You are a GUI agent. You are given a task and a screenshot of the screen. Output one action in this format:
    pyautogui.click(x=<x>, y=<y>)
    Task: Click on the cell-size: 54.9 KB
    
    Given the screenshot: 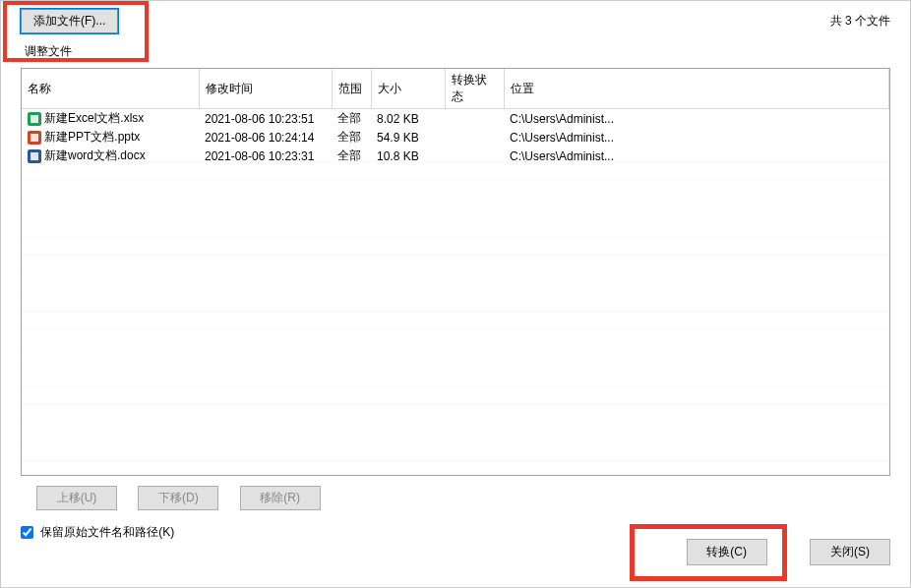 What is the action you would take?
    pyautogui.click(x=407, y=138)
    